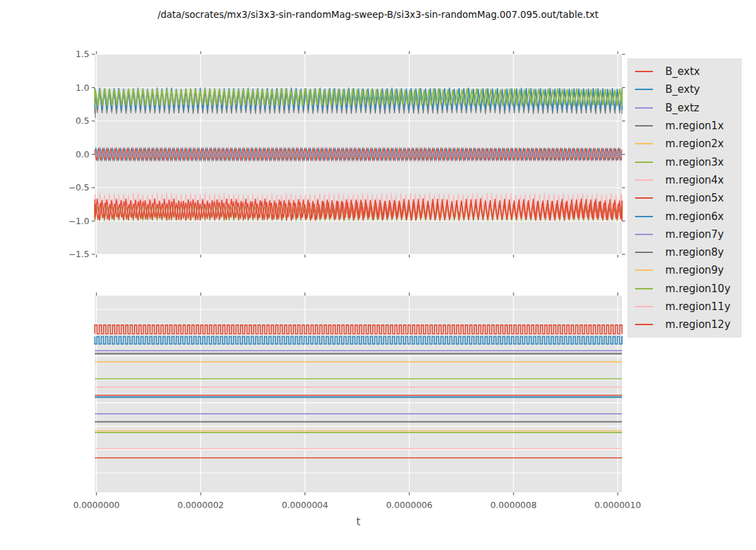  What do you see at coordinates (682, 72) in the screenshot?
I see `legend-item-label: B_extx` at bounding box center [682, 72].